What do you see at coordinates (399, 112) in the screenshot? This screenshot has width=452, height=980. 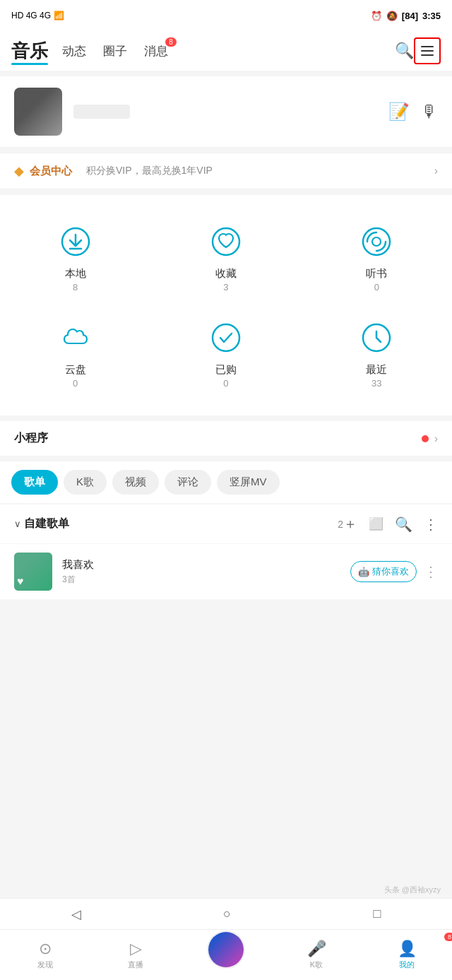 I see `edit-profile-icon: 📝` at bounding box center [399, 112].